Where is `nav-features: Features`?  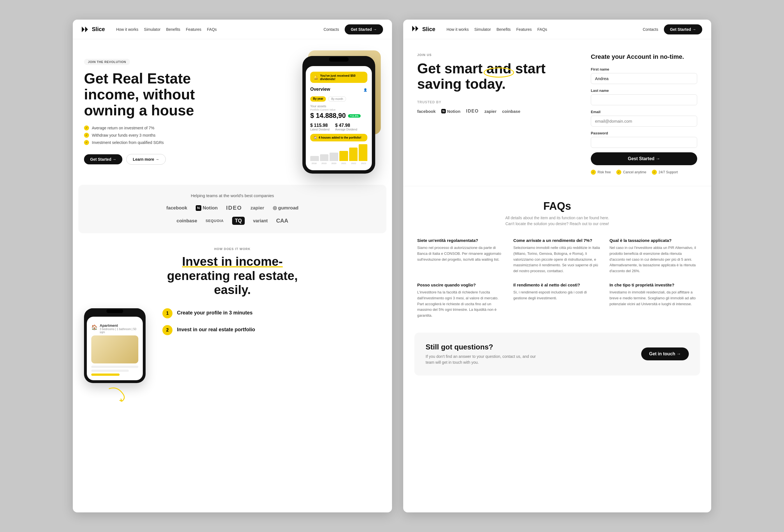 nav-features: Features is located at coordinates (194, 30).